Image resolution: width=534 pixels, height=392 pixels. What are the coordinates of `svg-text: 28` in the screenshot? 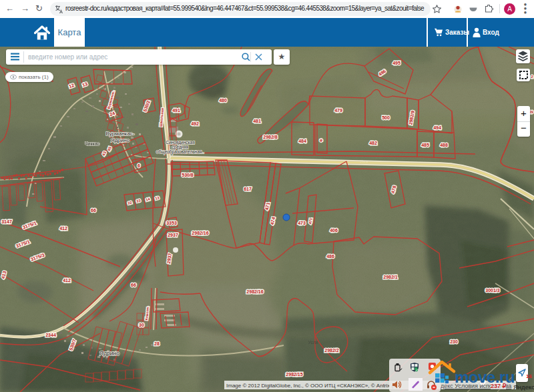 It's located at (157, 344).